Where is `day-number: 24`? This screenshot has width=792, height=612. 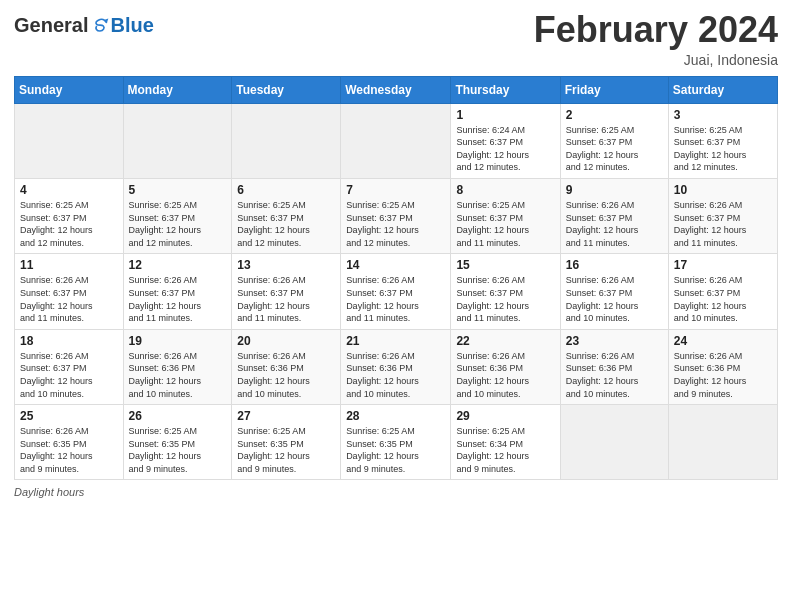 day-number: 24 is located at coordinates (723, 341).